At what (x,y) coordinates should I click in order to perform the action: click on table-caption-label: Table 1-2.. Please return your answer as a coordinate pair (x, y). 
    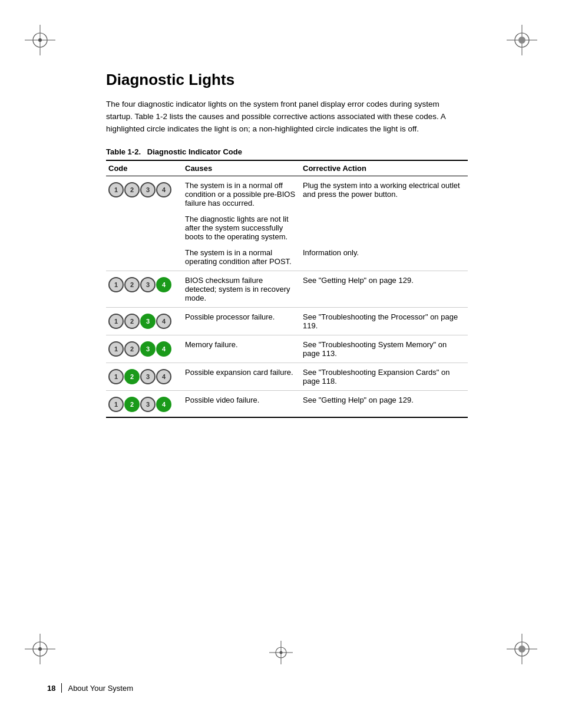
    Looking at the image, I should click on (124, 152).